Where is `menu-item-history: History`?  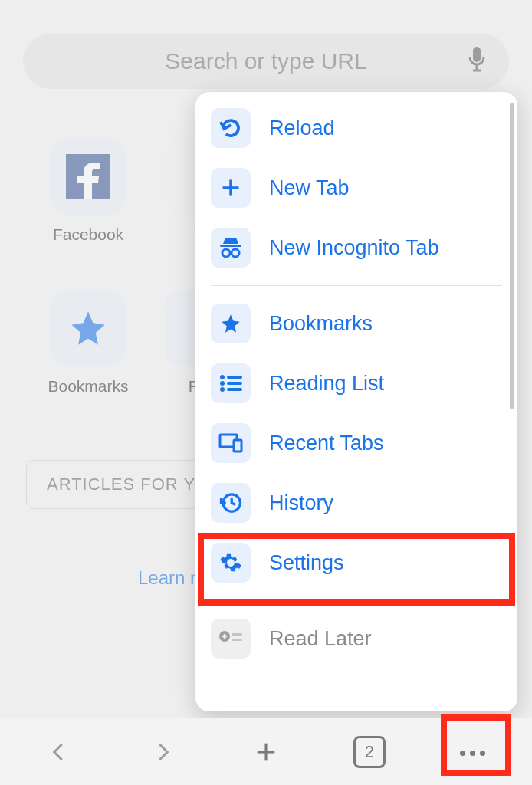
menu-item-history: History is located at coordinates (356, 503).